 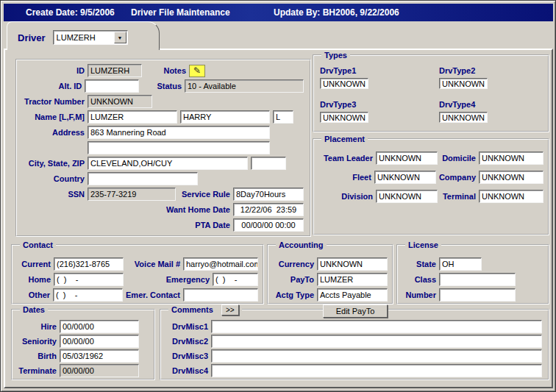 What do you see at coordinates (377, 356) in the screenshot?
I see `drvmisc3-field` at bounding box center [377, 356].